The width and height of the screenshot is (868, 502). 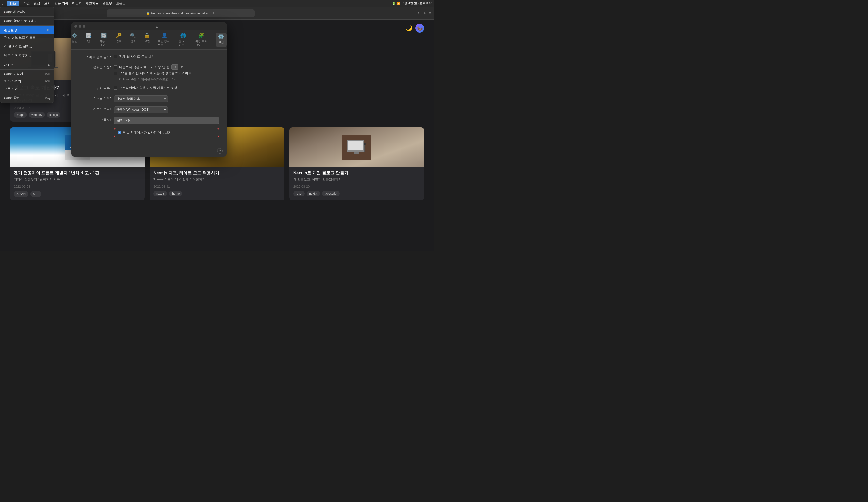 What do you see at coordinates (77, 187) in the screenshot?
I see `post-1-date: 2022-09-03` at bounding box center [77, 187].